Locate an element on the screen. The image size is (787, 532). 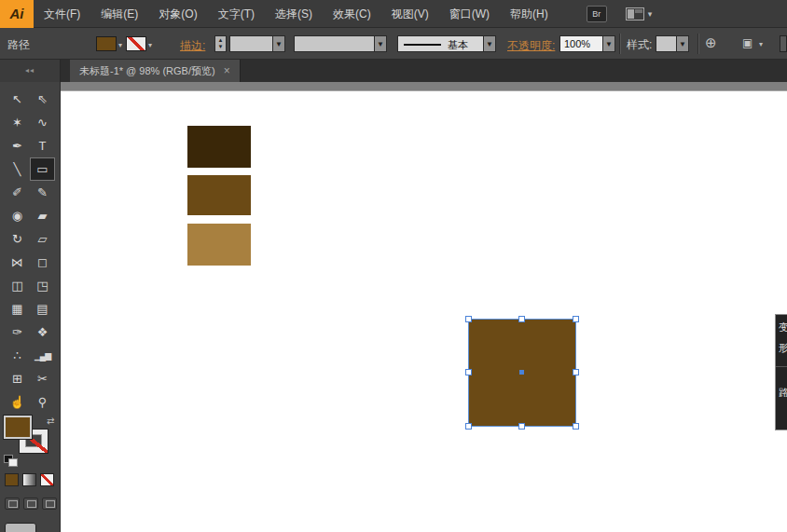
artwork-swatch-medium-brown is located at coordinates (219, 196).